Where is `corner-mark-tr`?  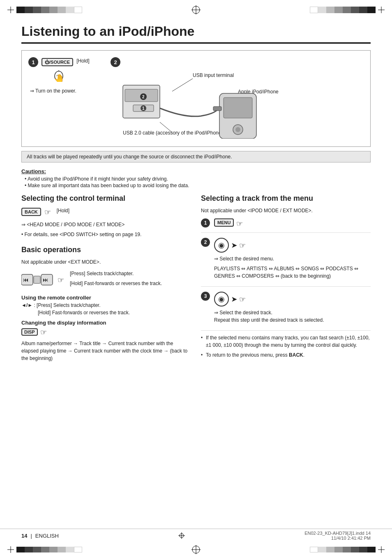
corner-mark-tr is located at coordinates (381, 10).